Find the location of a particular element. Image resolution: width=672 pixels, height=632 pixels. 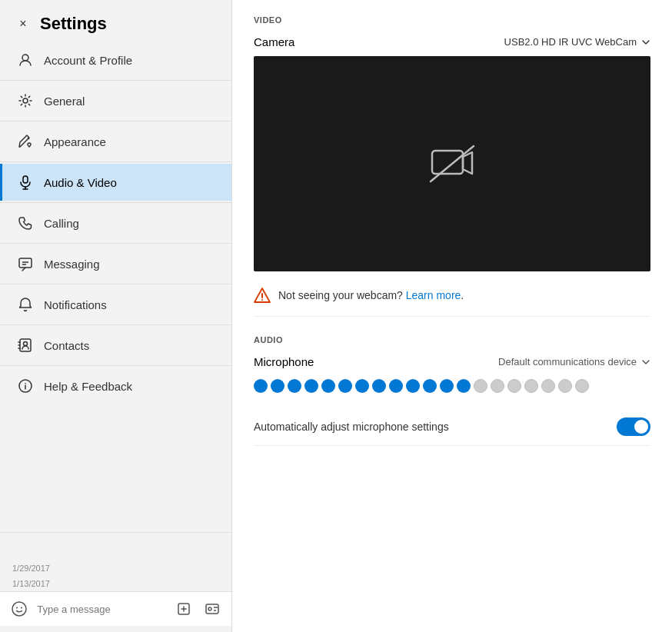

volume-meter is located at coordinates (452, 386).